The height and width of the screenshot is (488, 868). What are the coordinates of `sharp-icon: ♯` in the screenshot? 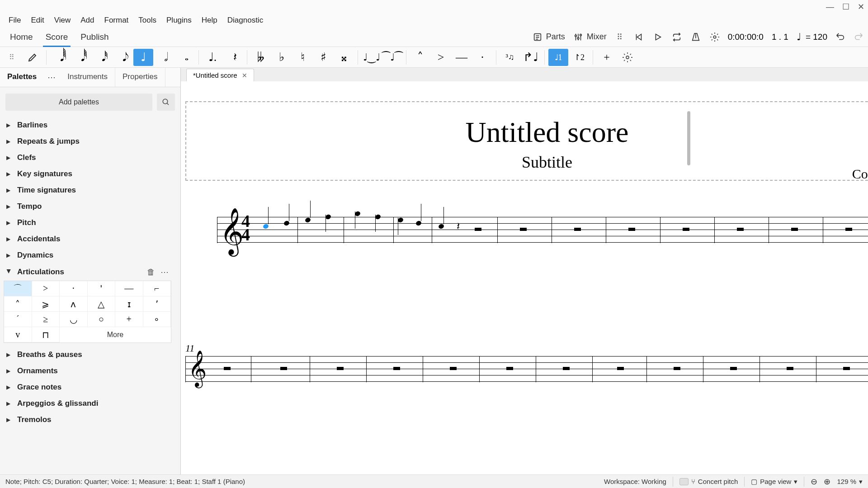 It's located at (323, 57).